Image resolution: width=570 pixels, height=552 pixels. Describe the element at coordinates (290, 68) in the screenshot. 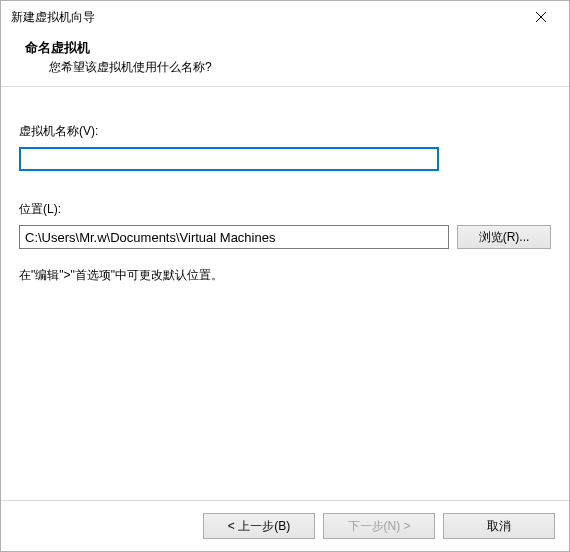

I see `page-description: 您希望该虚拟机使用什么名称?` at that location.